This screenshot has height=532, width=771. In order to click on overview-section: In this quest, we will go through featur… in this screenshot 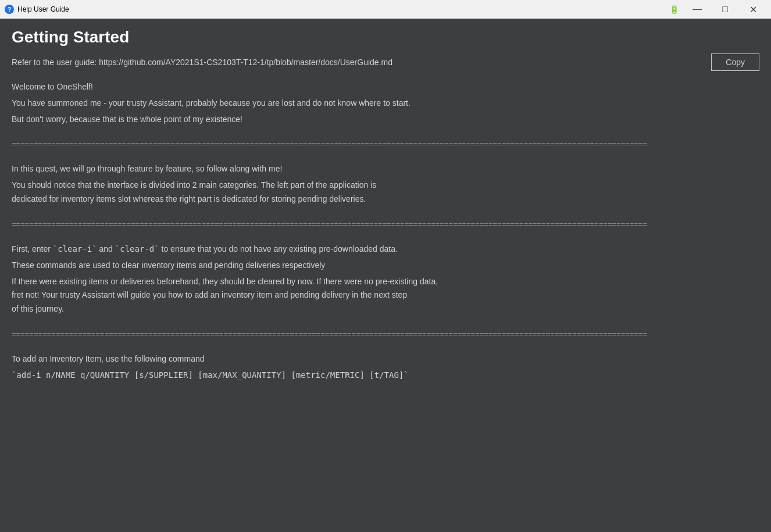, I will do `click(386, 184)`.